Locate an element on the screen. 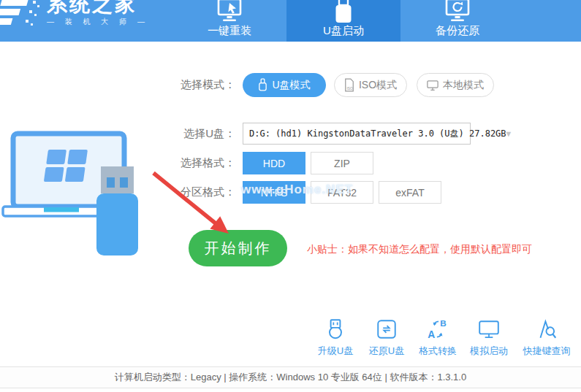 Image resolution: width=581 pixels, height=392 pixels. main-nav: 一键重装 U盘启动 备份还原 is located at coordinates (343, 20).